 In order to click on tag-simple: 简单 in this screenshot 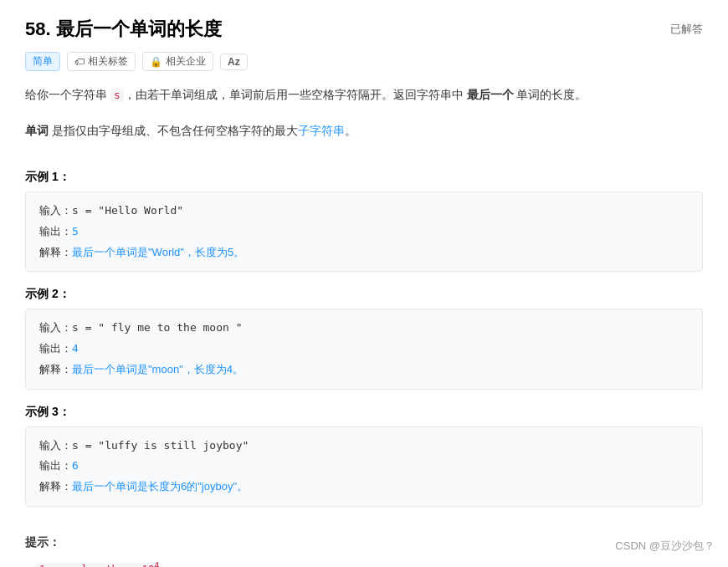, I will do `click(43, 62)`.